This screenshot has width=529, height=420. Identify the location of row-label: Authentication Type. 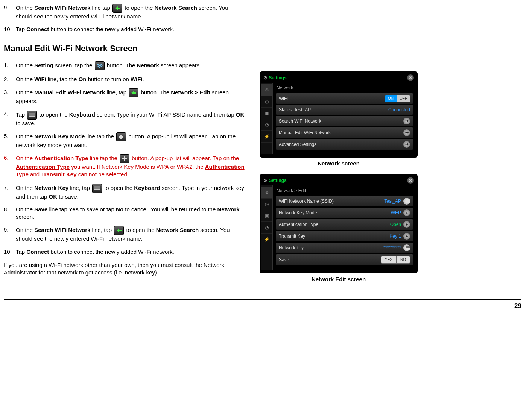
(299, 224).